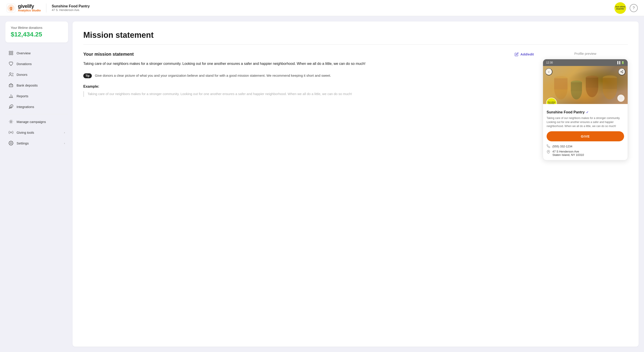  What do you see at coordinates (213, 76) in the screenshot?
I see `tip-text: Give donors a clear picture of what you …` at bounding box center [213, 76].